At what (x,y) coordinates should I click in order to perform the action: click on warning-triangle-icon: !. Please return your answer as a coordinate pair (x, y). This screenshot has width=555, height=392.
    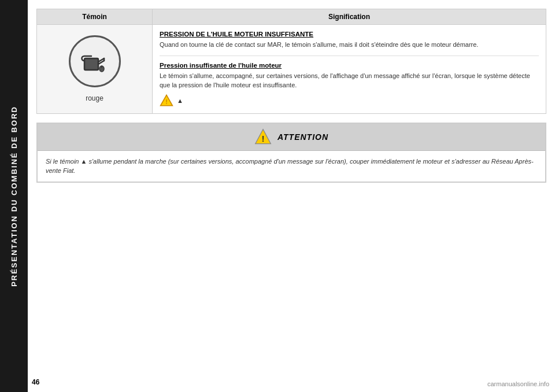
    Looking at the image, I should click on (166, 101).